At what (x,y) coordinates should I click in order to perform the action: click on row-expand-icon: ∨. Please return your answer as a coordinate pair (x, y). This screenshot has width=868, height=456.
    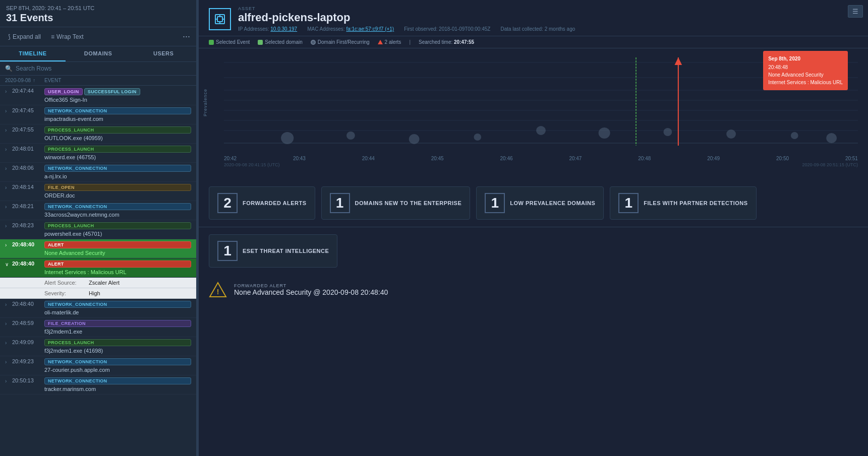
    Looking at the image, I should click on (9, 264).